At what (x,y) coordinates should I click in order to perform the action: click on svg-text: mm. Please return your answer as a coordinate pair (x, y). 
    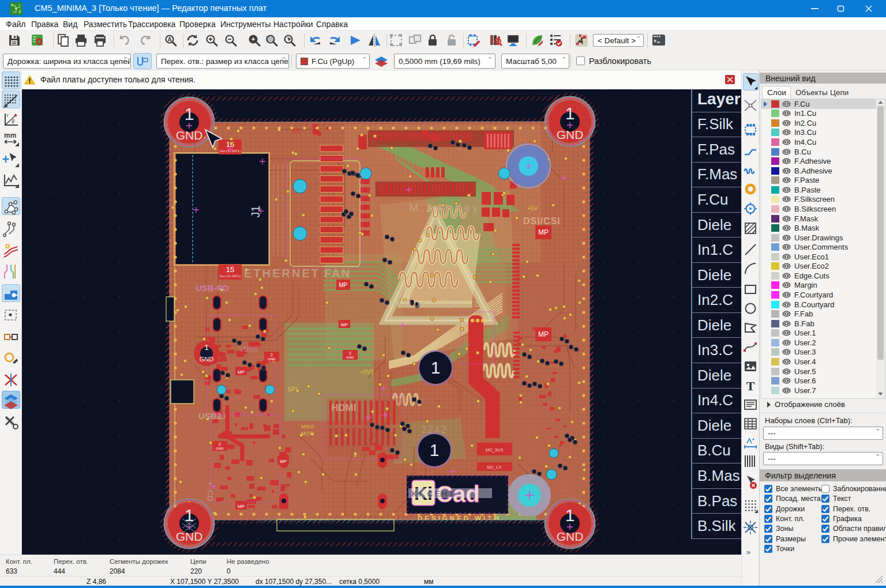
    Looking at the image, I should click on (10, 135).